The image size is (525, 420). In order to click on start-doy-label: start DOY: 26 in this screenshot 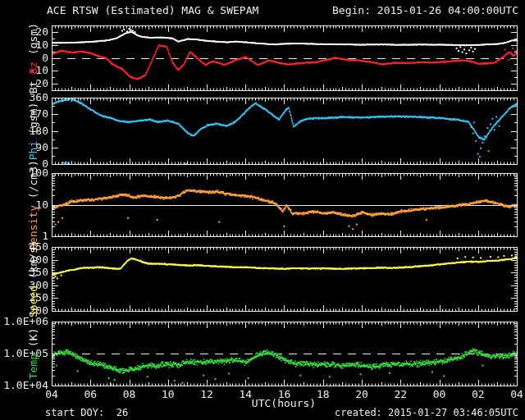, I will do `click(87, 413)`.